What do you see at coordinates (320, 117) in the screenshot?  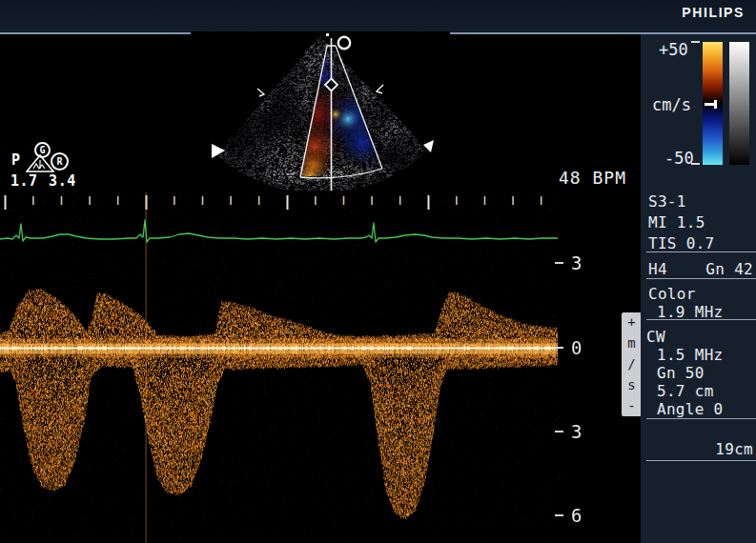 I see `2d-echo-image` at bounding box center [320, 117].